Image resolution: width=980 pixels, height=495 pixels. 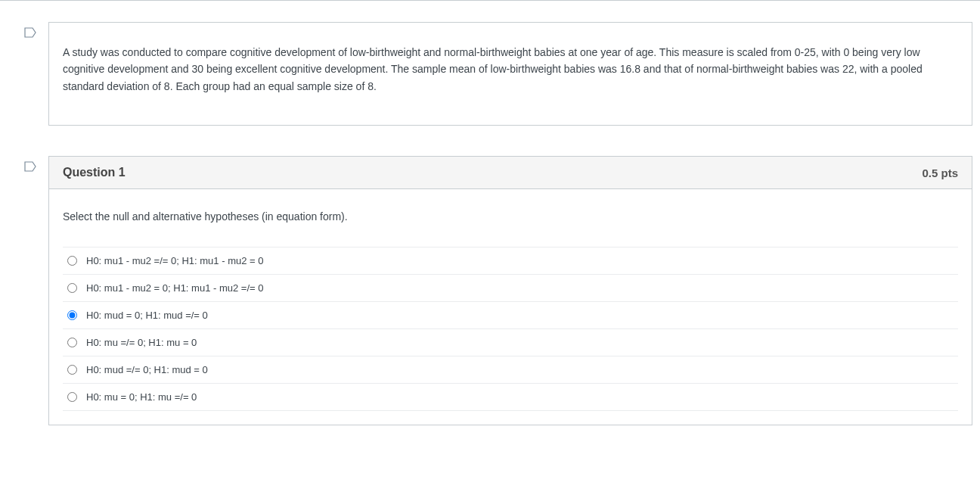 What do you see at coordinates (147, 369) in the screenshot?
I see `answer-text: H0: mud =/= 0; H1: mud = 0` at bounding box center [147, 369].